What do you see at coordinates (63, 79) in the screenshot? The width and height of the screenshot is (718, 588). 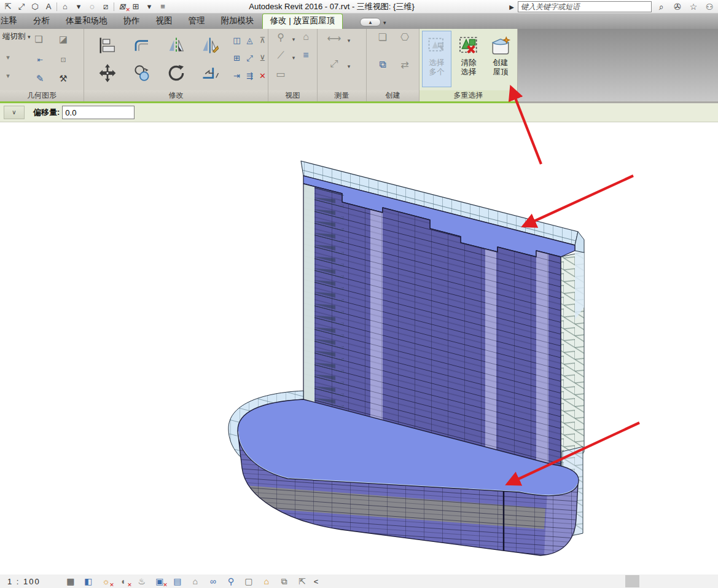 I see `demolish-icon: ⚒` at bounding box center [63, 79].